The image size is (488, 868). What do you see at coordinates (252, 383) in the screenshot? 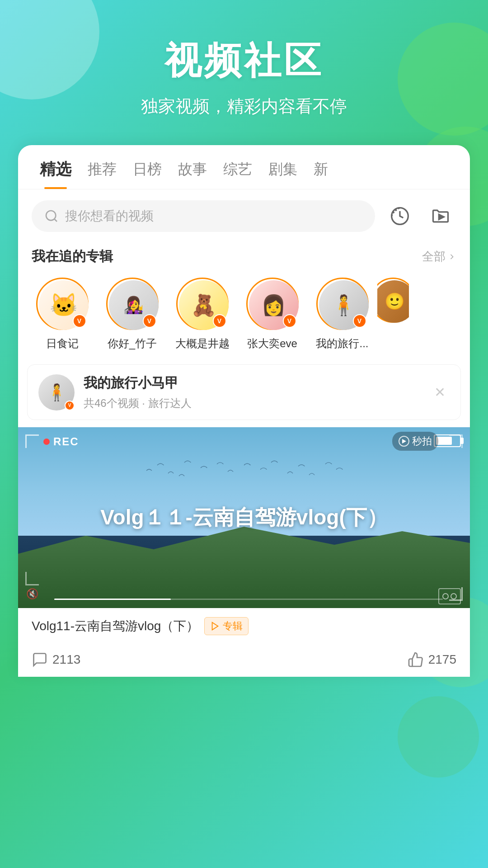
I see `info-name: 我的旅行小马甲` at bounding box center [252, 383].